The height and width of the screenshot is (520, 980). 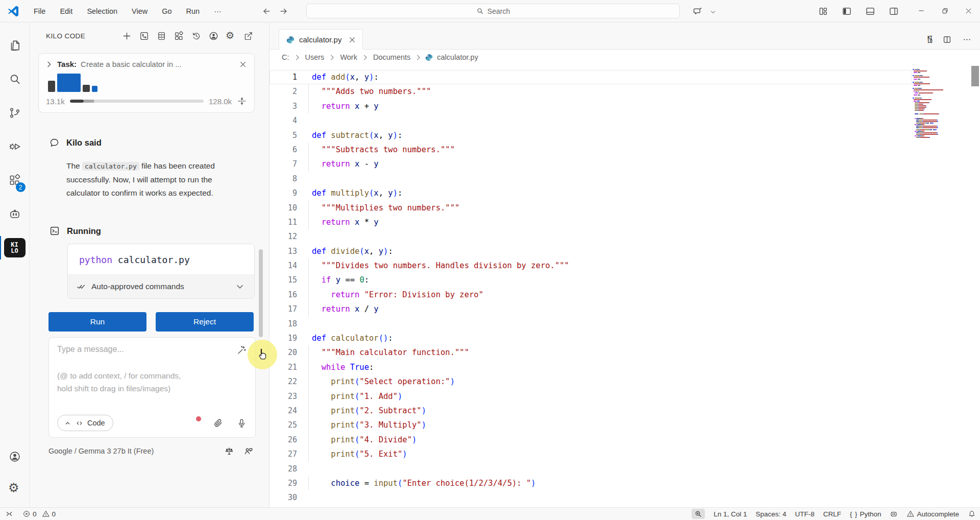 I want to click on feedback-person-icon, so click(x=249, y=451).